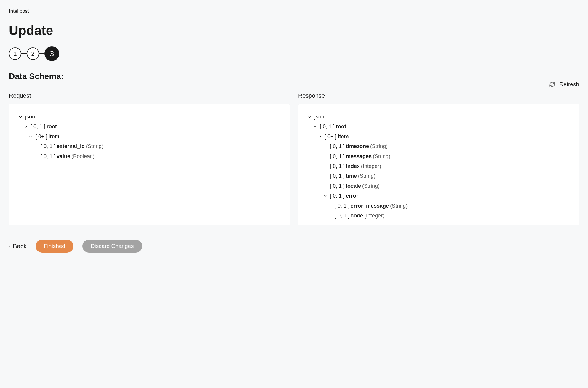  Describe the element at coordinates (294, 54) in the screenshot. I see `stepper: 1 2 3` at that location.